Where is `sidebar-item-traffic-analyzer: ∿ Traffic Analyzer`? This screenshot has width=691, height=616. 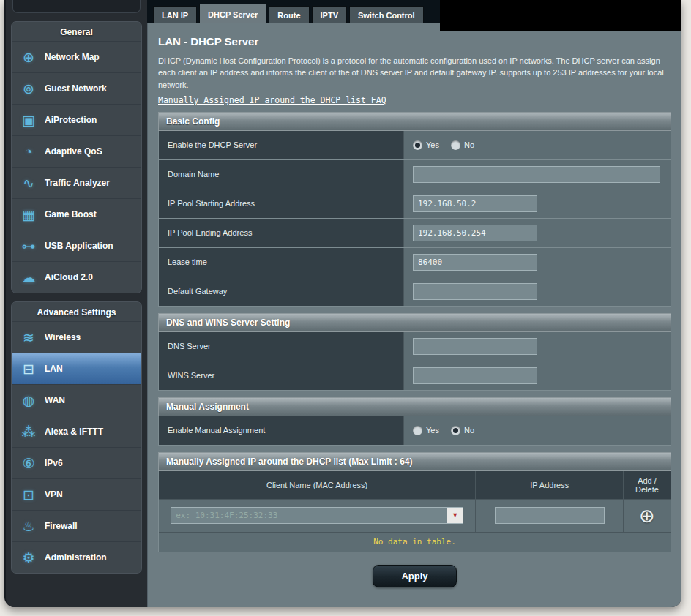
sidebar-item-traffic-analyzer: ∿ Traffic Analyzer is located at coordinates (76, 183).